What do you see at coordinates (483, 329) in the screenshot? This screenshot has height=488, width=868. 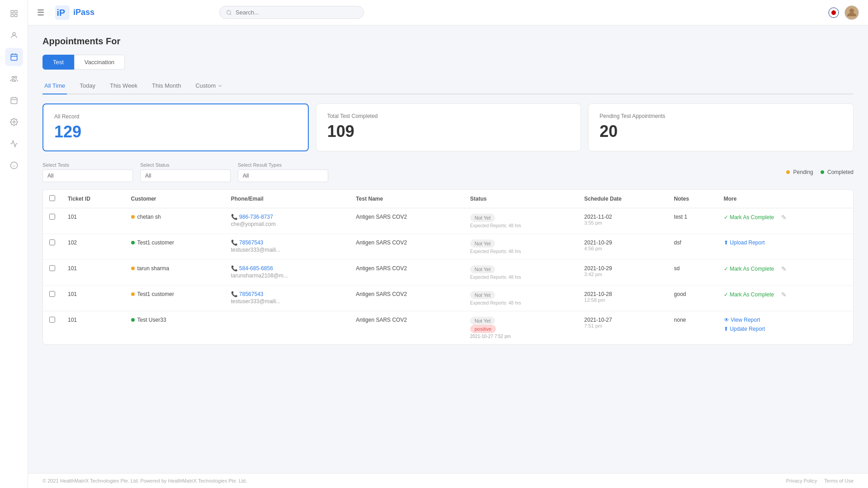 I see `status-badge-positive: positive` at bounding box center [483, 329].